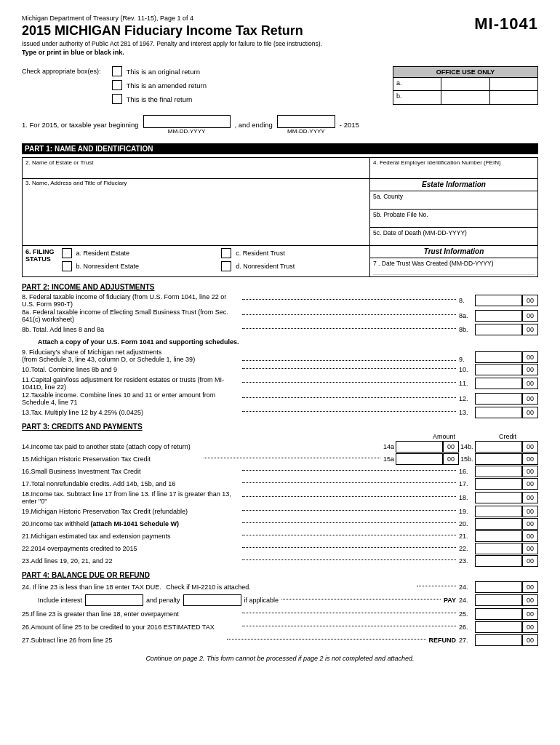 The image size is (560, 745). Describe the element at coordinates (466, 413) in the screenshot. I see `line13-ref: 13.` at that location.